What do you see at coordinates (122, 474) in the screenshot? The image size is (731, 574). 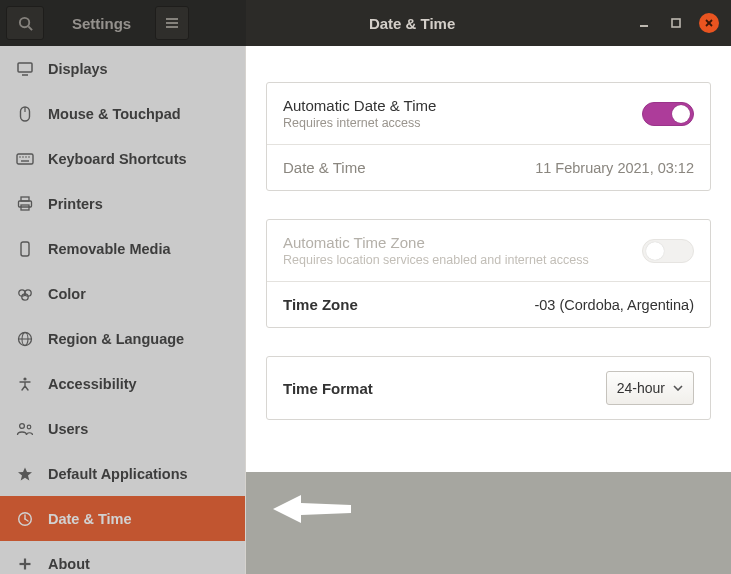 I see `sidebar-item-default-applications: Default Applications` at bounding box center [122, 474].